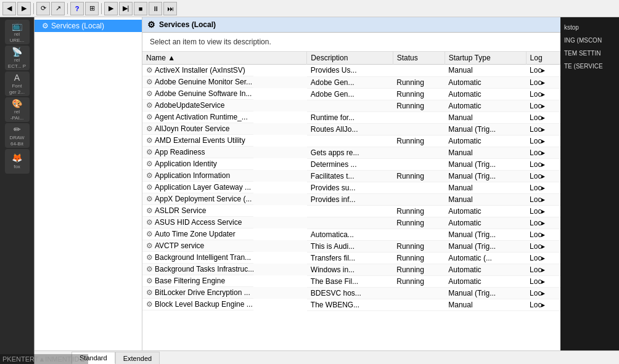 The height and width of the screenshot is (364, 619). I want to click on service-name-cell: ⚙ASUS HID Access Service, so click(198, 223).